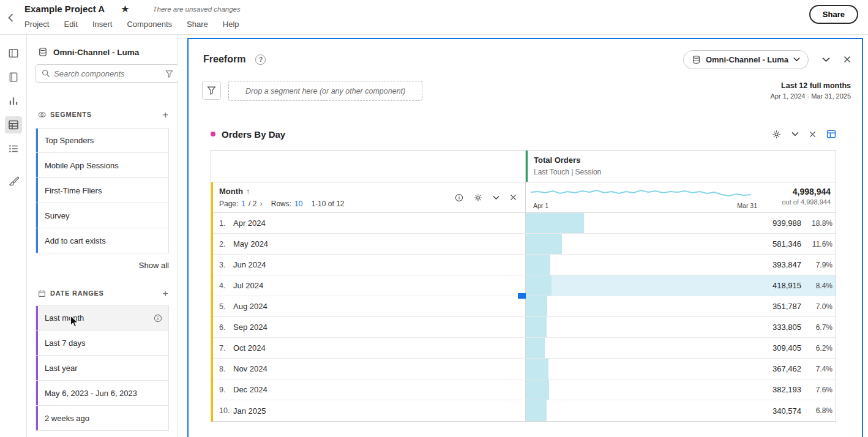 Image resolution: width=868 pixels, height=437 pixels. I want to click on table-row: 5.Aug 2024 351,7877.0%, so click(523, 307).